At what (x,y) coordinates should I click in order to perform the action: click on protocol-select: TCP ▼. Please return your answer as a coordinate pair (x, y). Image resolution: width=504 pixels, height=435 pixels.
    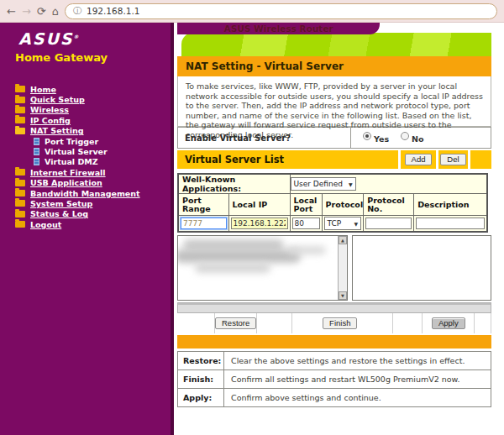
    Looking at the image, I should click on (343, 223).